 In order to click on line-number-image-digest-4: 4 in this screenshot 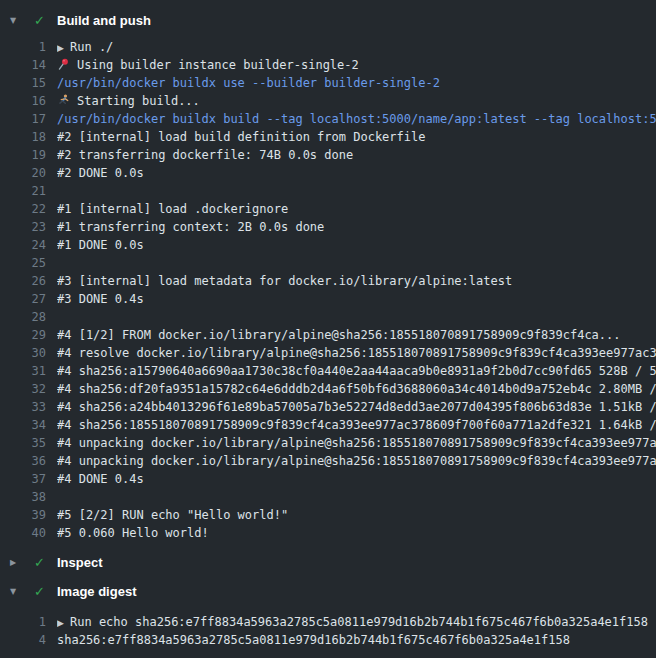, I will do `click(23, 640)`.